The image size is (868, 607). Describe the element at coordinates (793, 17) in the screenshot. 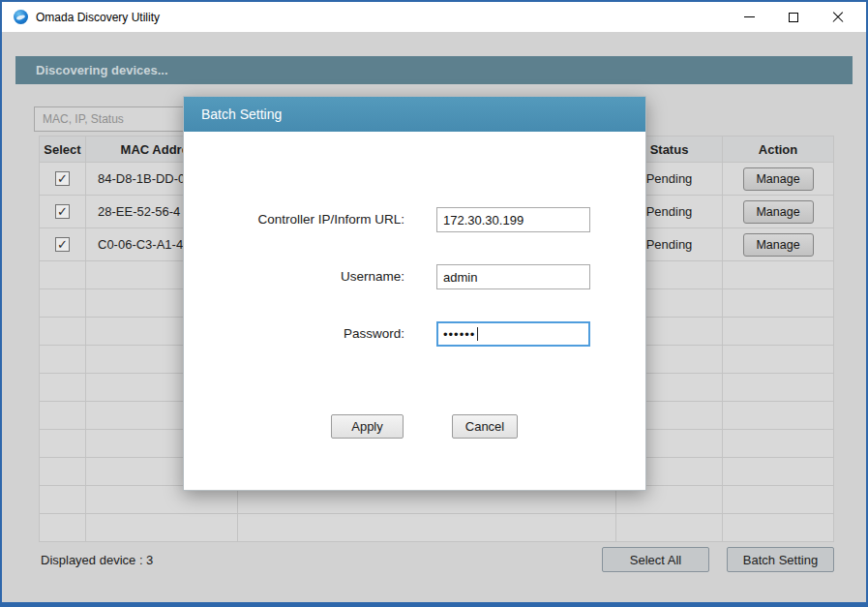

I see `window-controls` at that location.